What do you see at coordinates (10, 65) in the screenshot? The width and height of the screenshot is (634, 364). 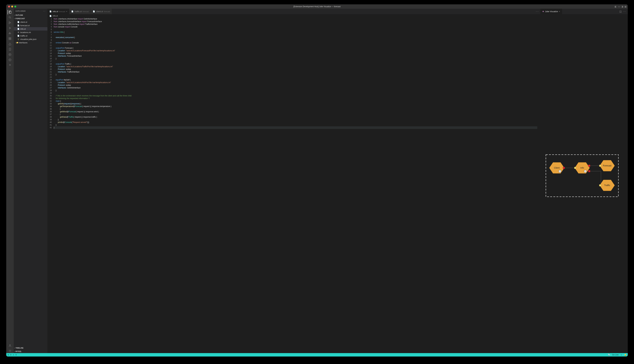 I see `sparkle-icon` at bounding box center [10, 65].